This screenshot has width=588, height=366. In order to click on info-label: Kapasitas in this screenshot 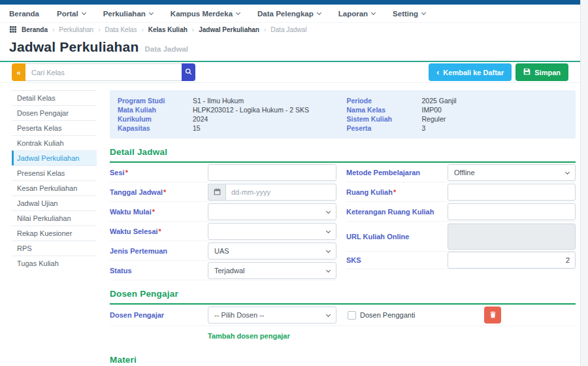, I will do `click(155, 128)`.